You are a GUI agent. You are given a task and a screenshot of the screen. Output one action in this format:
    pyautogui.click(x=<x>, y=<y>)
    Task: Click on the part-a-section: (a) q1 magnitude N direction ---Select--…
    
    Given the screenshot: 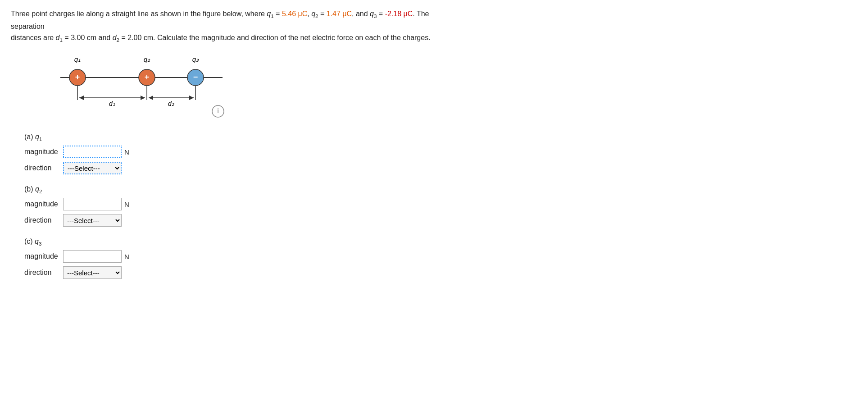 What is the action you would take?
    pyautogui.click(x=441, y=154)
    